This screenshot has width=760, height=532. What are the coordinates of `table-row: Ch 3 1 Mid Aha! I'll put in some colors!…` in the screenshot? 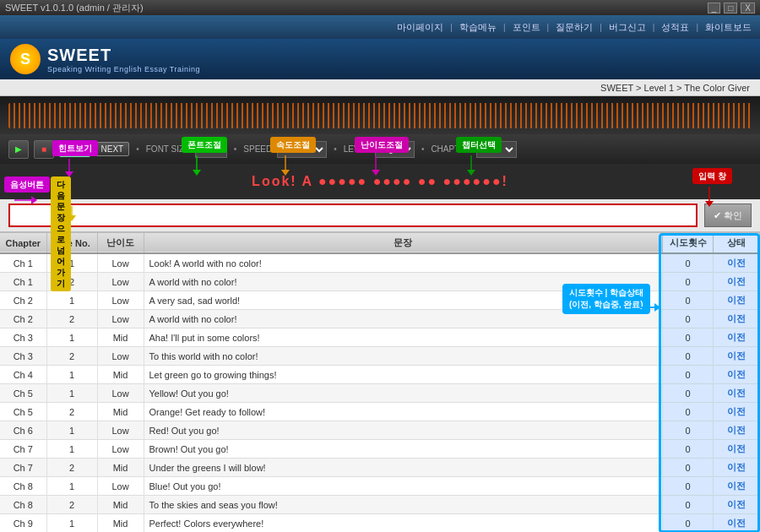 It's located at (380, 338).